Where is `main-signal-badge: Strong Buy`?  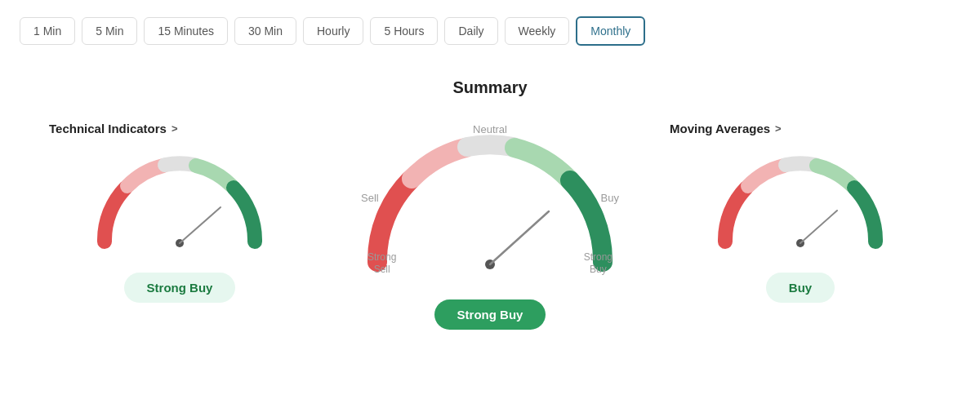
main-signal-badge: Strong Buy is located at coordinates (490, 315).